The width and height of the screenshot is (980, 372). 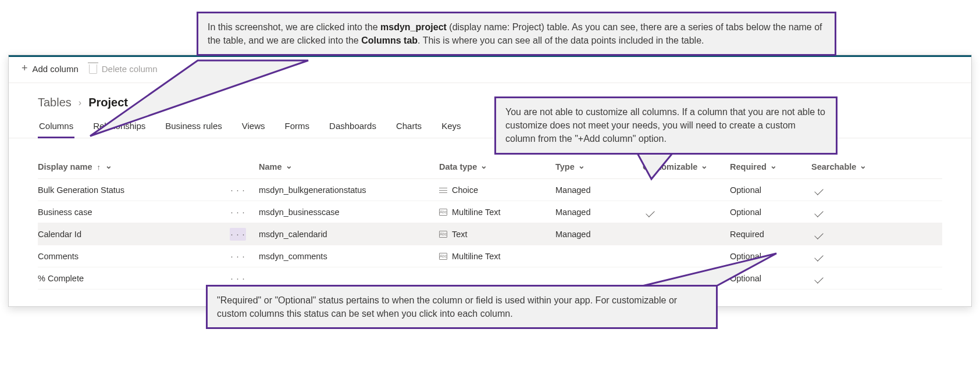 What do you see at coordinates (497, 234) in the screenshot?
I see `cell-data-type: AbcText` at bounding box center [497, 234].